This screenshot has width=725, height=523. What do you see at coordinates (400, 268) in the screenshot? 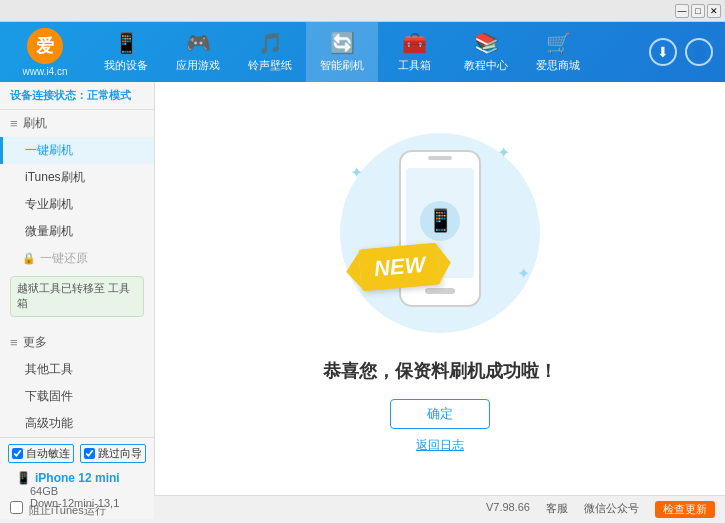
I see `new-badge: NEW` at bounding box center [400, 268].